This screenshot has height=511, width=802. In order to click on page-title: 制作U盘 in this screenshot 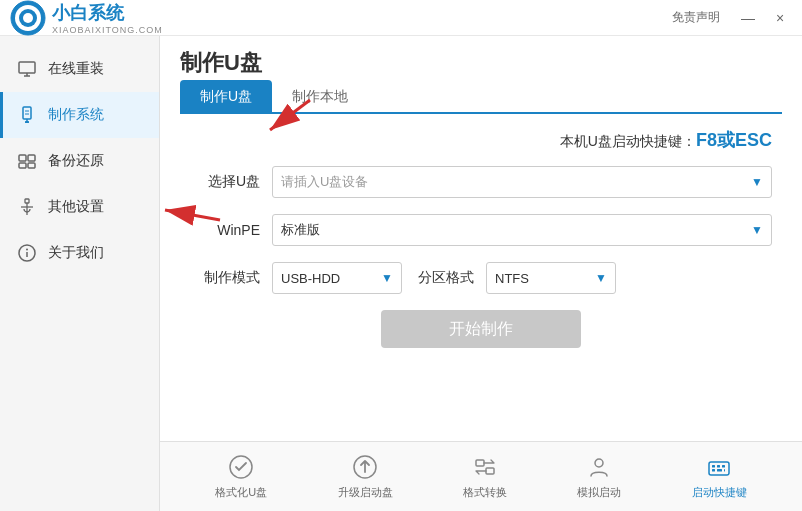, I will do `click(221, 63)`.